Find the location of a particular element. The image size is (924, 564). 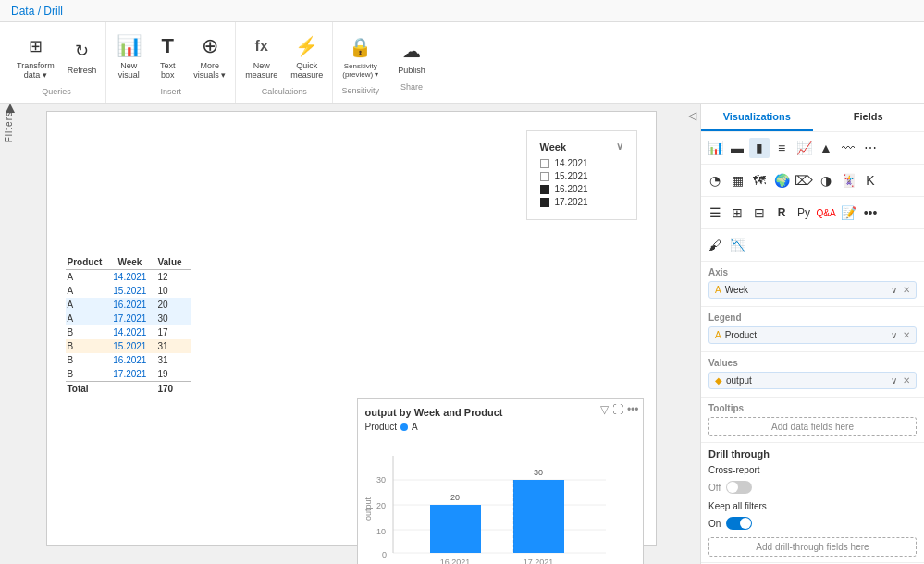

sensitivity-button: 🔒 Sensitivity(preview) ▾ is located at coordinates (361, 56).